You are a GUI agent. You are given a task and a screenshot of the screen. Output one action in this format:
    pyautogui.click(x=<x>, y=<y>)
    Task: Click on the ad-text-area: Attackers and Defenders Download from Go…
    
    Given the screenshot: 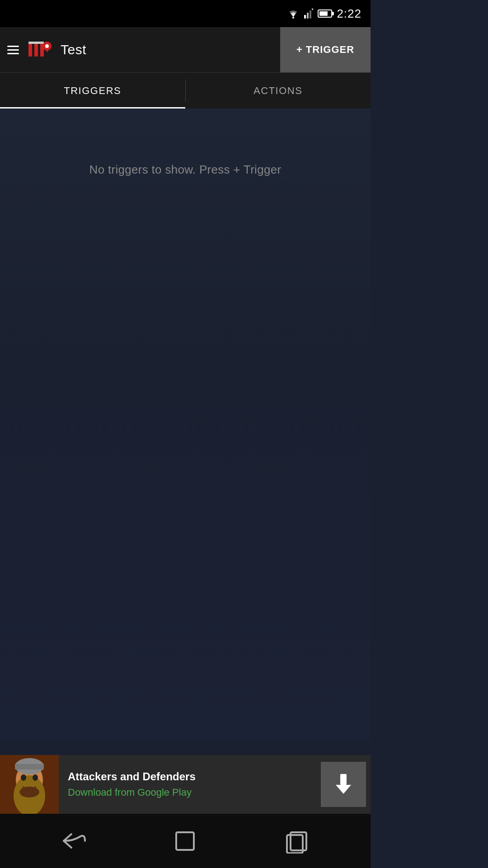 What is the action you would take?
    pyautogui.click(x=190, y=784)
    